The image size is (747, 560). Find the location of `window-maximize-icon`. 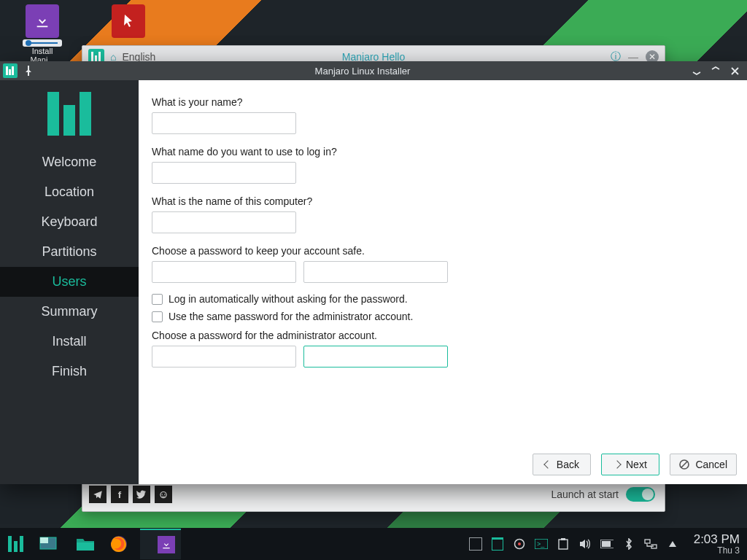

window-maximize-icon is located at coordinates (716, 71).